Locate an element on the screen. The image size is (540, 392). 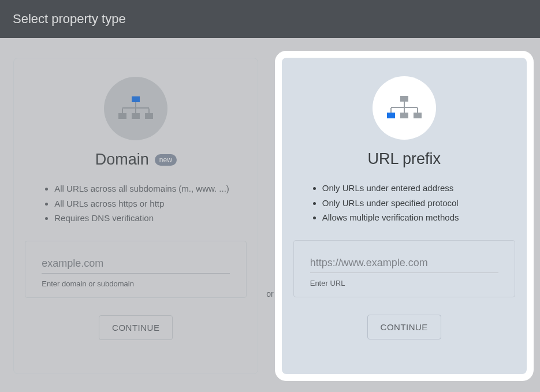
new-badge: new is located at coordinates (166, 160).